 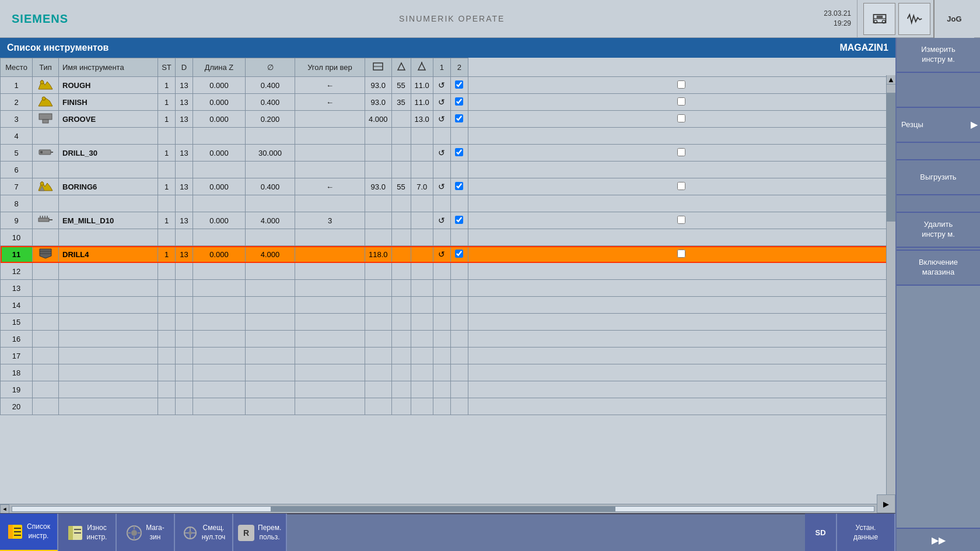 What do you see at coordinates (448, 204) in the screenshot?
I see `table-row: 8` at bounding box center [448, 204].